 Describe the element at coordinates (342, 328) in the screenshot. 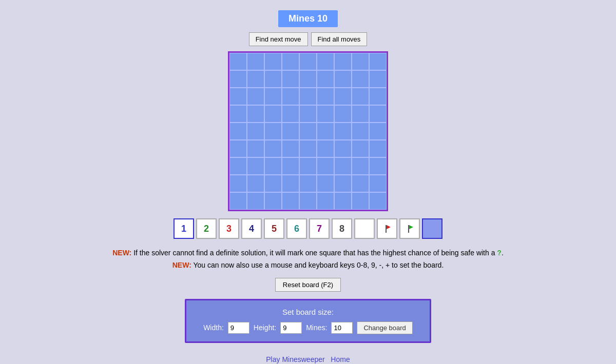

I see `mines-input` at that location.